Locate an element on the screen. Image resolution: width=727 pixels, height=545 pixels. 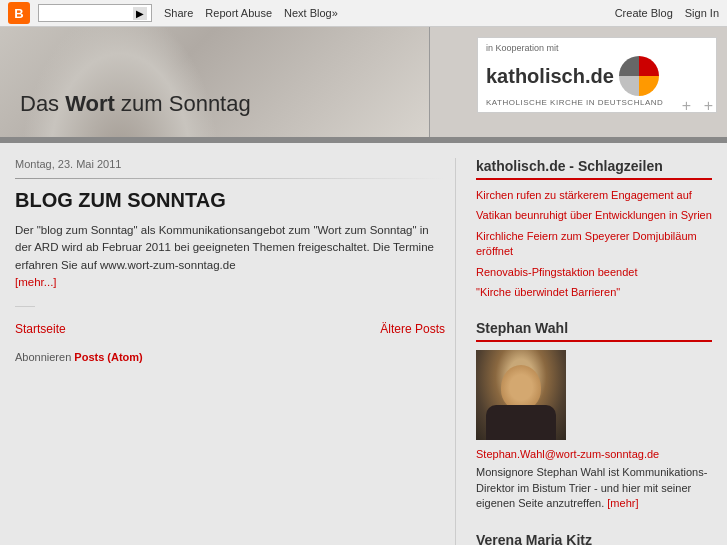
header-plus-signs: + + is located at coordinates (700, 106).